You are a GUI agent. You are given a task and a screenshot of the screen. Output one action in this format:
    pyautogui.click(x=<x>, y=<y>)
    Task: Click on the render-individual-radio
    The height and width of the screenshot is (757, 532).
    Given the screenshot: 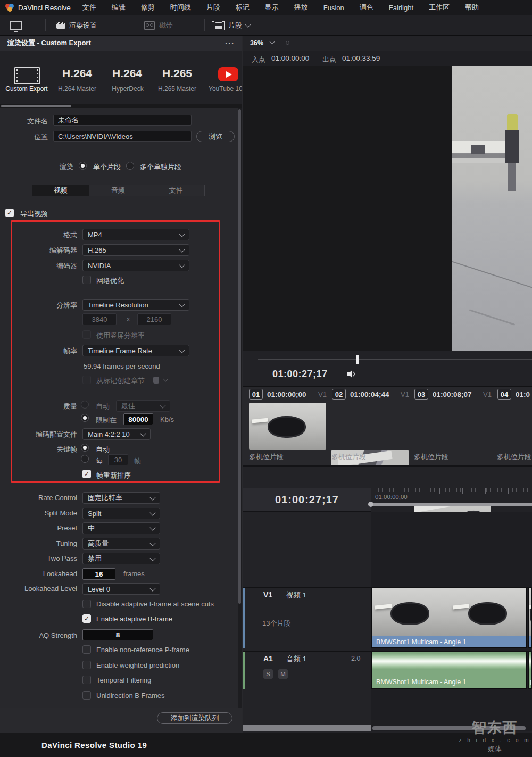 What is the action you would take?
    pyautogui.click(x=130, y=166)
    